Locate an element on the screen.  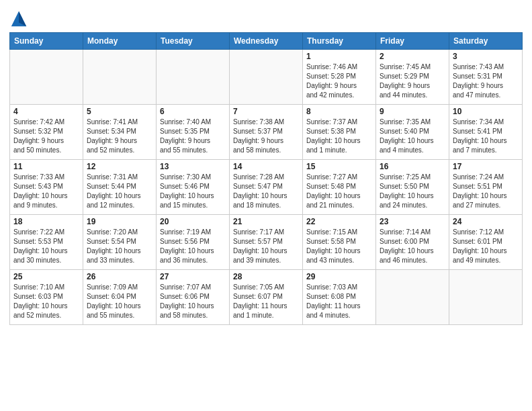
day-number: 9 is located at coordinates (412, 111).